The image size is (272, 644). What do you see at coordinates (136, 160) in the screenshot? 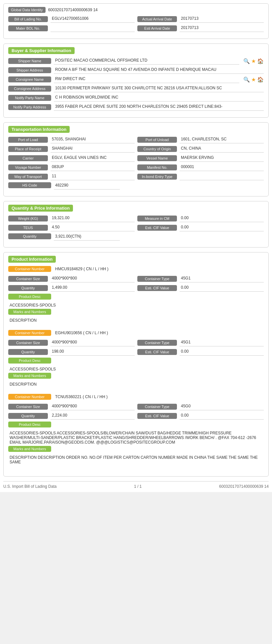
I see `transportation-card: Transportation Information Port of Load …` at bounding box center [136, 160].